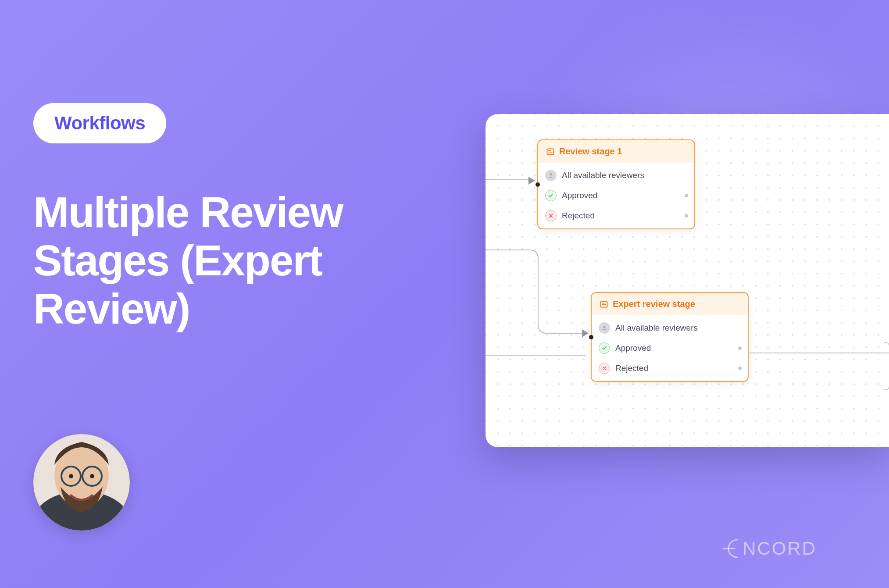  What do you see at coordinates (590, 152) in the screenshot?
I see `node-title: Review stage 1` at bounding box center [590, 152].